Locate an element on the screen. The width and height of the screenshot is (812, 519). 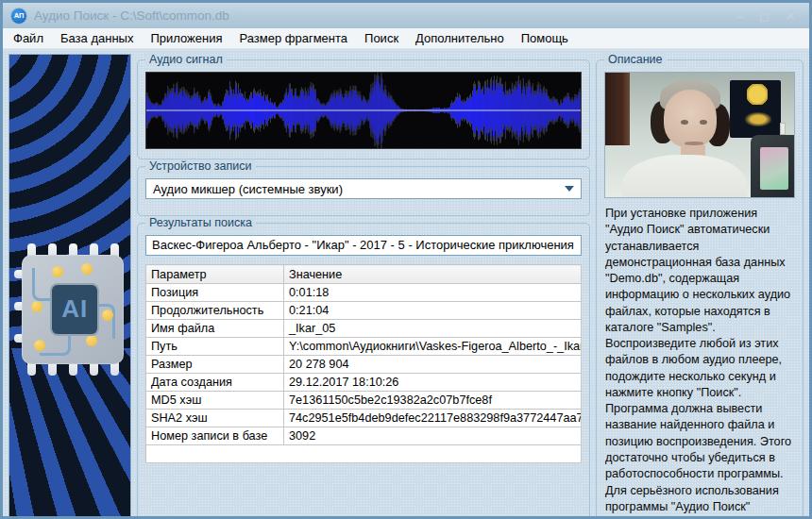
param-header: Параметр is located at coordinates (215, 275).